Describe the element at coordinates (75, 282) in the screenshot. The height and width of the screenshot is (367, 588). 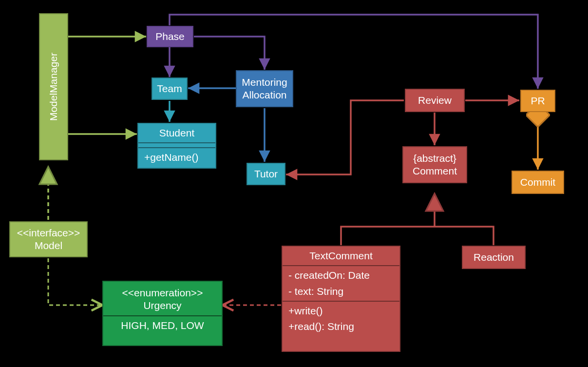
I see `edge-model-urgency` at that location.